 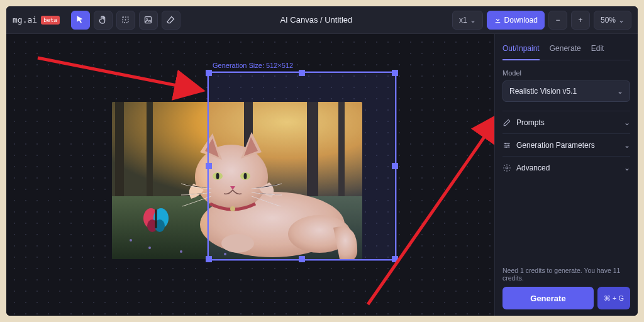 I want to click on model-select: Realistic Vision v5.1 ⌄, so click(x=566, y=91).